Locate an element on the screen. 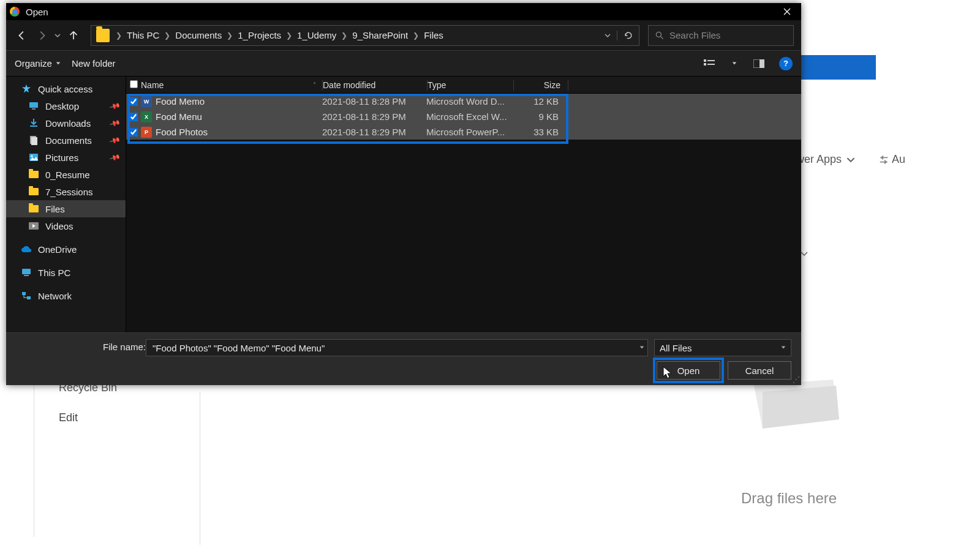 Image resolution: width=980 pixels, height=551 pixels. new-folder-button: New folder is located at coordinates (94, 64).